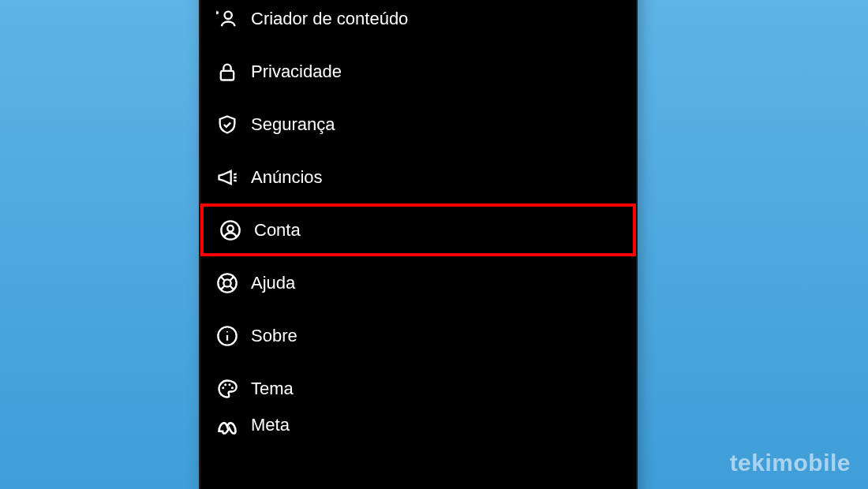  Describe the element at coordinates (418, 125) in the screenshot. I see `menu-item-security: Segurança` at that location.